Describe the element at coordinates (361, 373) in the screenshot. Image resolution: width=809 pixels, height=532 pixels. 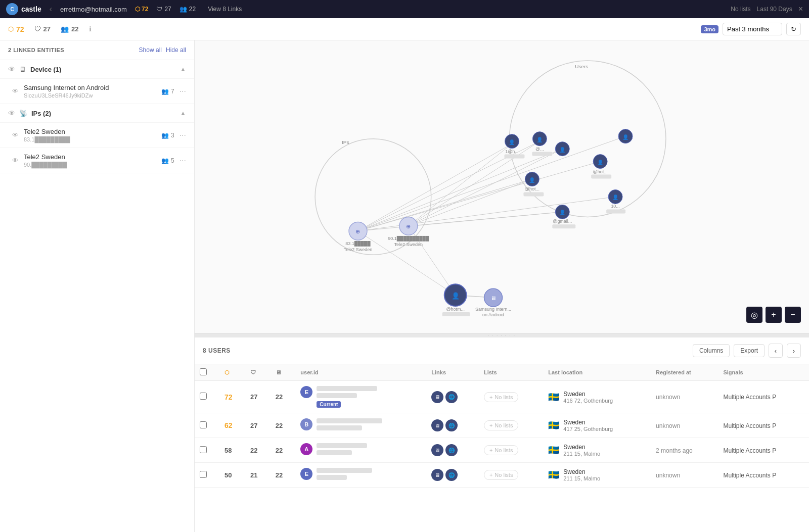
I see `userid-col-header: user.id` at that location.